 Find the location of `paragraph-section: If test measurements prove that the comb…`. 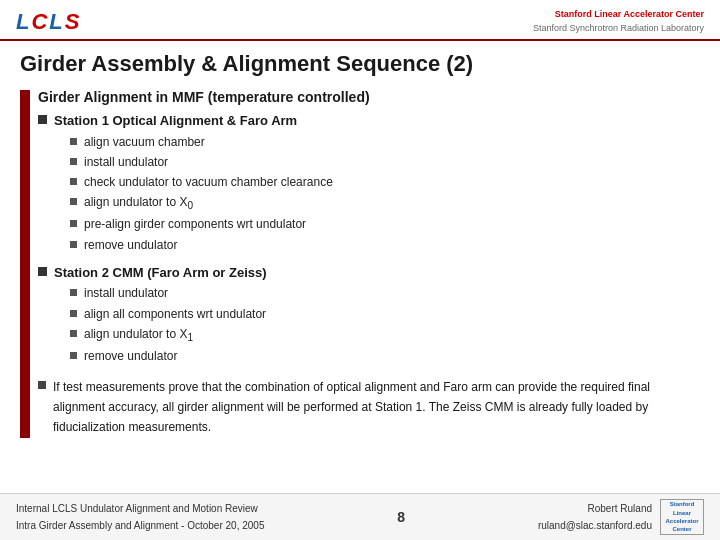

paragraph-section: If test measurements prove that the comb… is located at coordinates (369, 408).